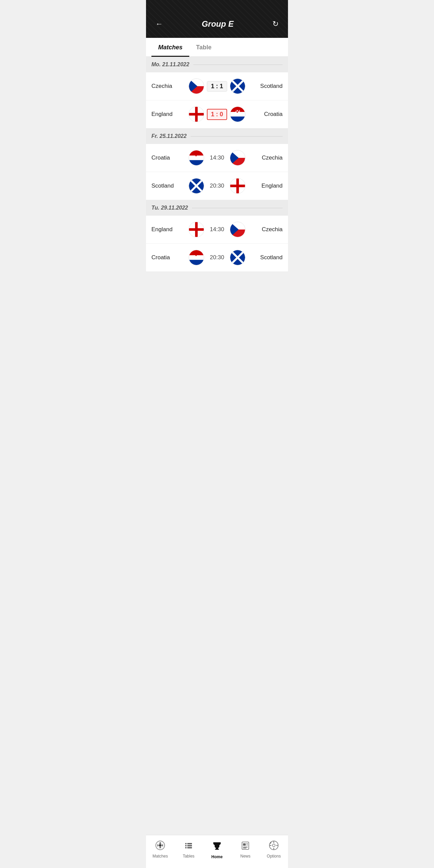  I want to click on date-header-1: Mo. 21.11.2022, so click(217, 65).